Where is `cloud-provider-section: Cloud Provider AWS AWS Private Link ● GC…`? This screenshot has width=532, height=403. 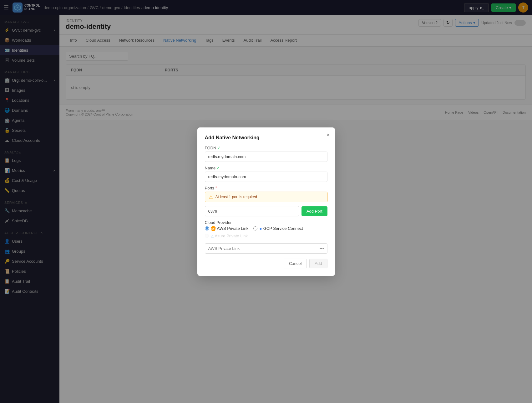 cloud-provider-section: Cloud Provider AWS AWS Private Link ● GC… is located at coordinates (266, 229).